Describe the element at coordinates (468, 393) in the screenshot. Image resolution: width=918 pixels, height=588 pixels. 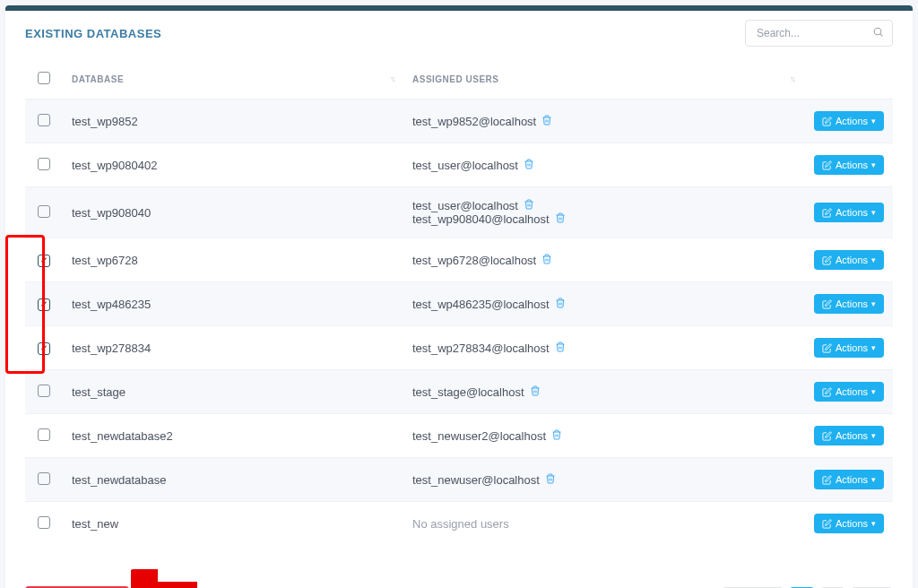
I see `user-name: test_stage@localhost` at that location.